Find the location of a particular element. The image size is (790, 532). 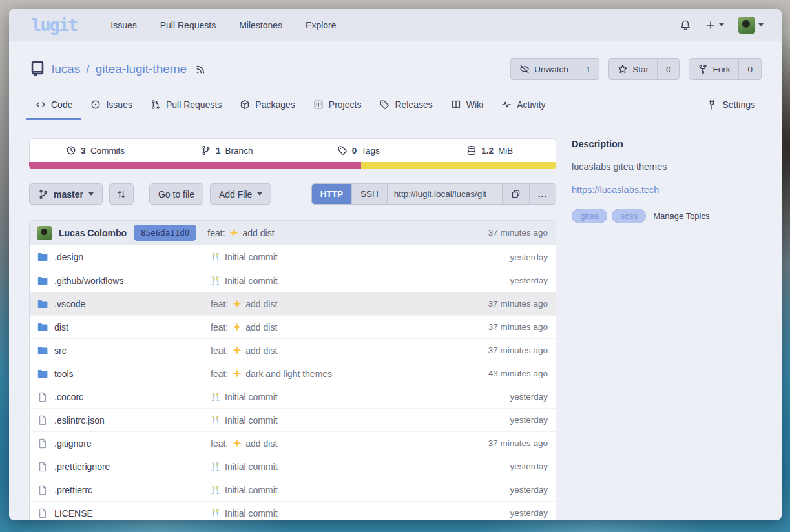

commit-author-name: Lucas Colombo is located at coordinates (93, 233).